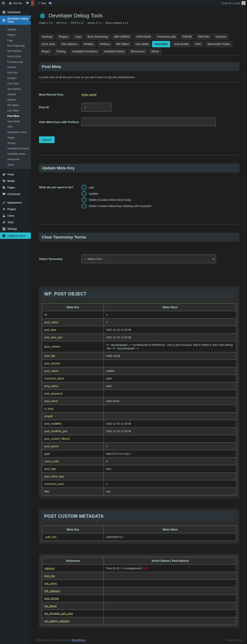  What do you see at coordinates (15, 229) in the screenshot?
I see `sidebar-item-settings: Settings` at bounding box center [15, 229].